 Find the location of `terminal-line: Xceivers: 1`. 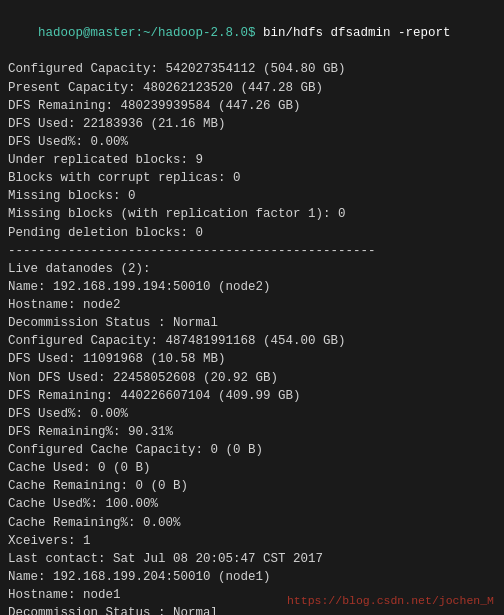

terminal-line: Xceivers: 1 is located at coordinates (252, 541).